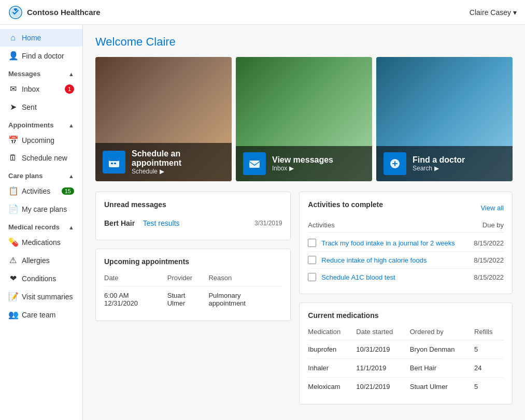 The width and height of the screenshot is (525, 420). I want to click on sidebar-item-inbox: ✉ Inbox 1, so click(41, 89).